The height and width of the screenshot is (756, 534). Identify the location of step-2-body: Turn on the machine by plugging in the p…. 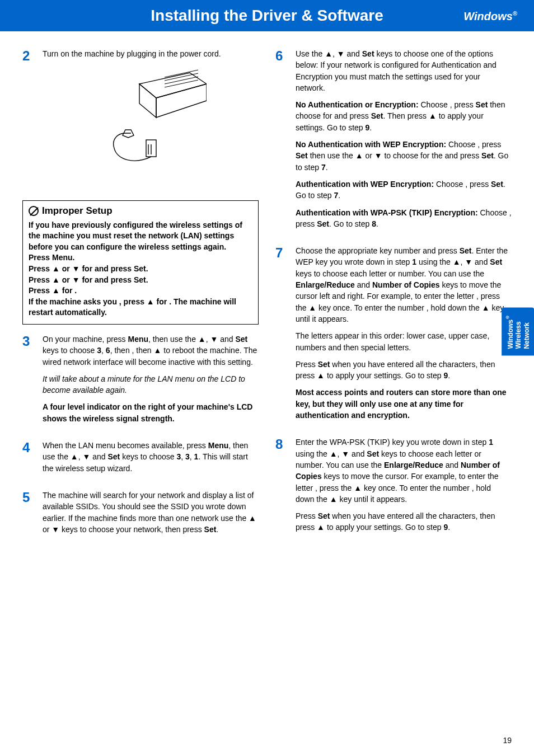
(151, 119).